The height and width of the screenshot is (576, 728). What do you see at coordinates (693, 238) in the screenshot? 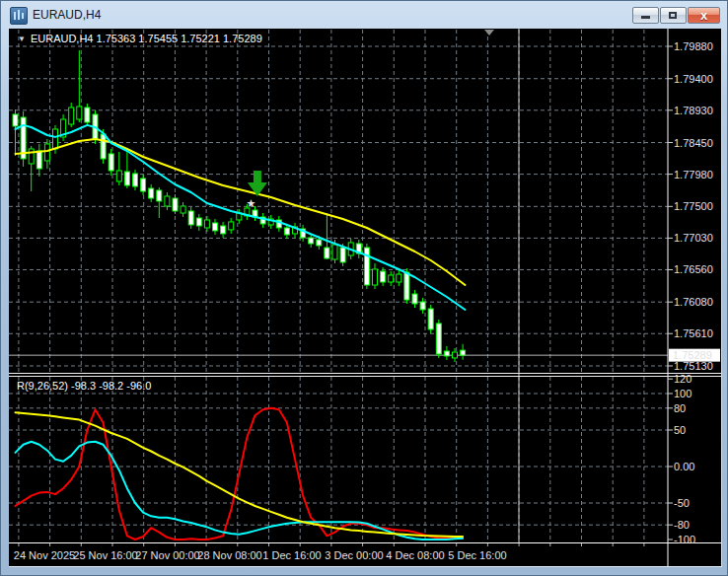
I see `price-axis-label: 1.77030` at bounding box center [693, 238].